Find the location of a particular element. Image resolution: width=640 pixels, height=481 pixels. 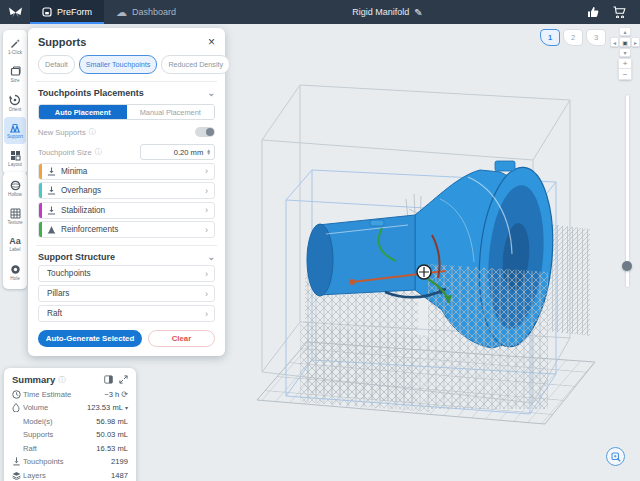

auto-generate-label: Auto-Generate Selected is located at coordinates (90, 338).